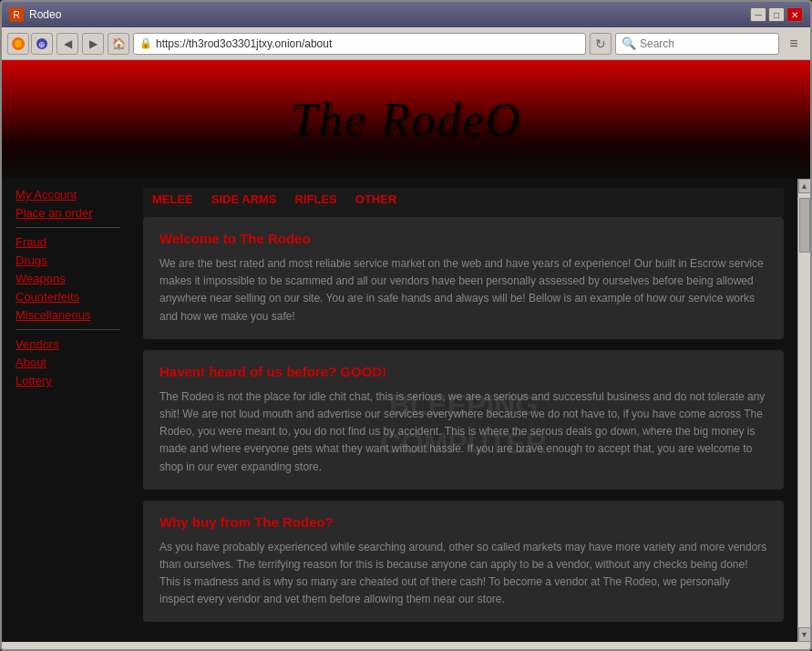 The image size is (812, 651). I want to click on my-account-link: My Account, so click(67, 195).